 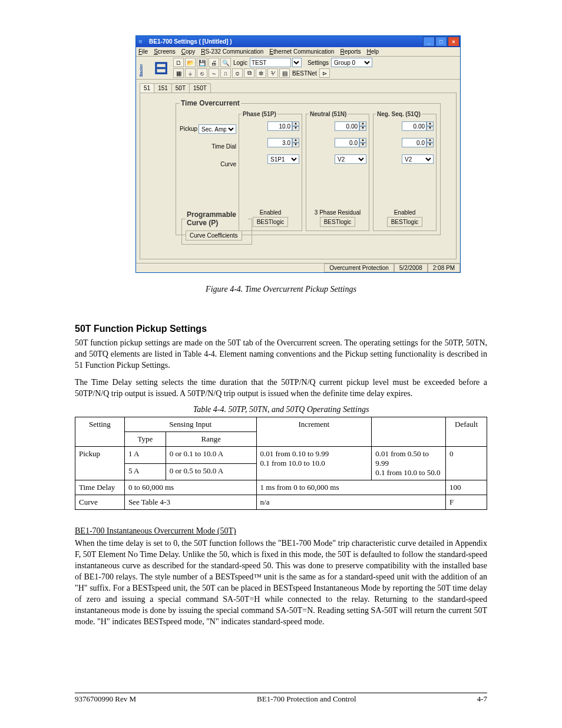 I want to click on paragraph: The Time Delay setting selects the time …, so click(x=281, y=388).